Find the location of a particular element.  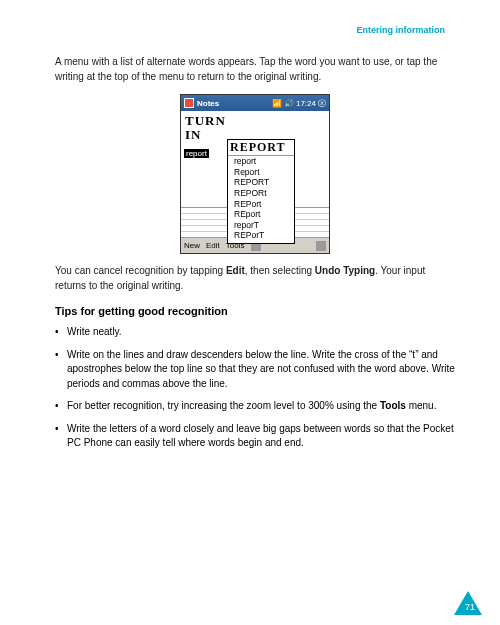

alternates-popup: REPORT report Report REPORT REPORt REPor… is located at coordinates (261, 192).